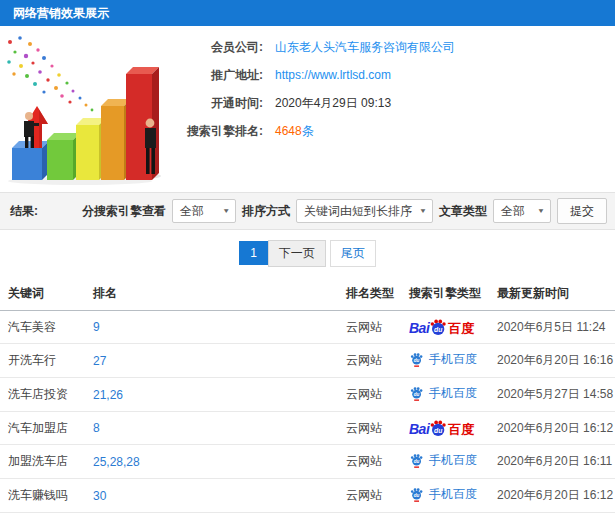 Image resolution: width=615 pixels, height=520 pixels. Describe the element at coordinates (582, 211) in the screenshot. I see `submit-button: 提交` at that location.